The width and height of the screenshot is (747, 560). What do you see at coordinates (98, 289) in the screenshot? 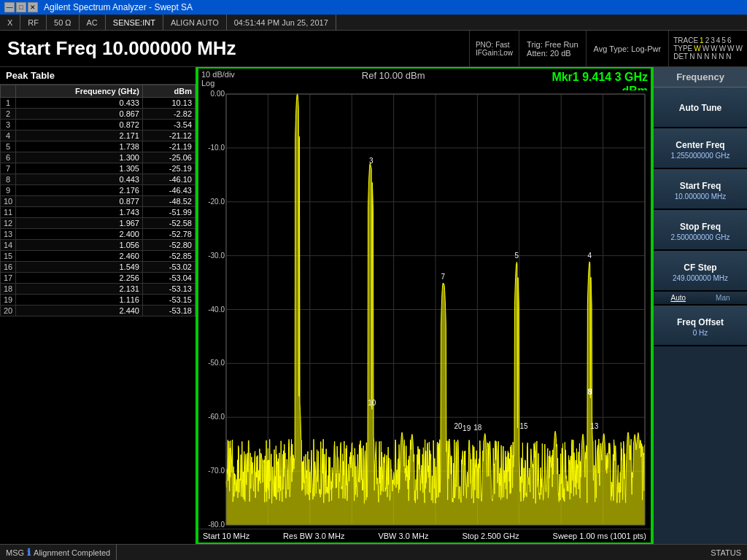
I see `table-row: 182.131-53.13` at bounding box center [98, 289].